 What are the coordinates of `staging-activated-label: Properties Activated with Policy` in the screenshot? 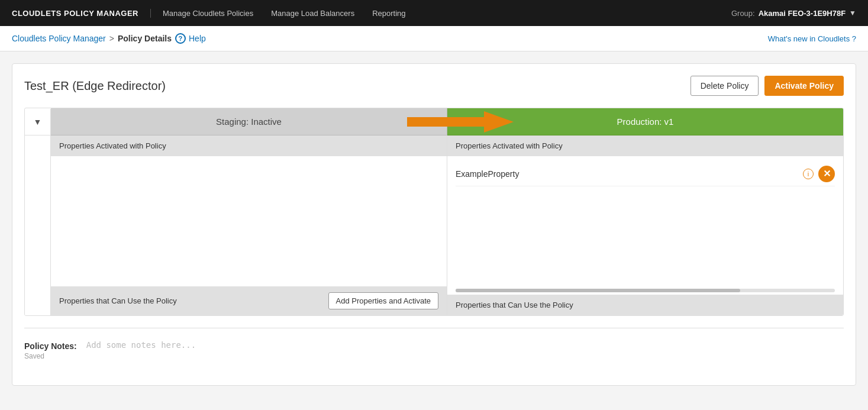 It's located at (112, 146).